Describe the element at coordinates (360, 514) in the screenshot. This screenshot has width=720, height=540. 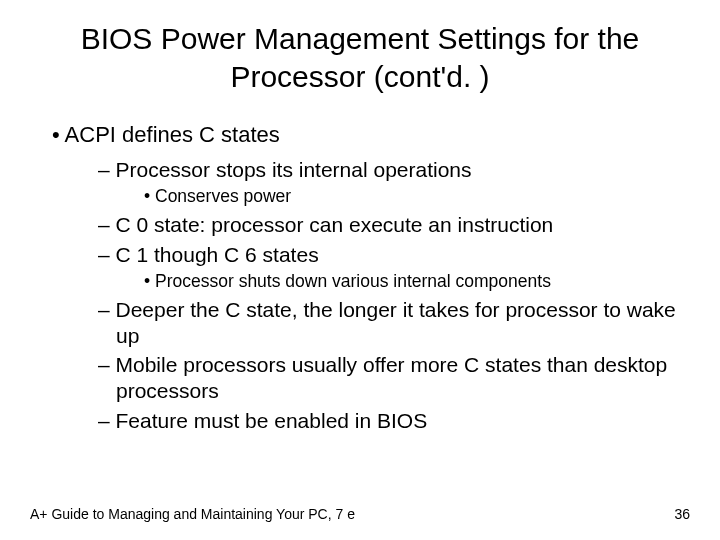
I see `slide-footer: A+ Guide to Managing and Maintaining You…` at that location.